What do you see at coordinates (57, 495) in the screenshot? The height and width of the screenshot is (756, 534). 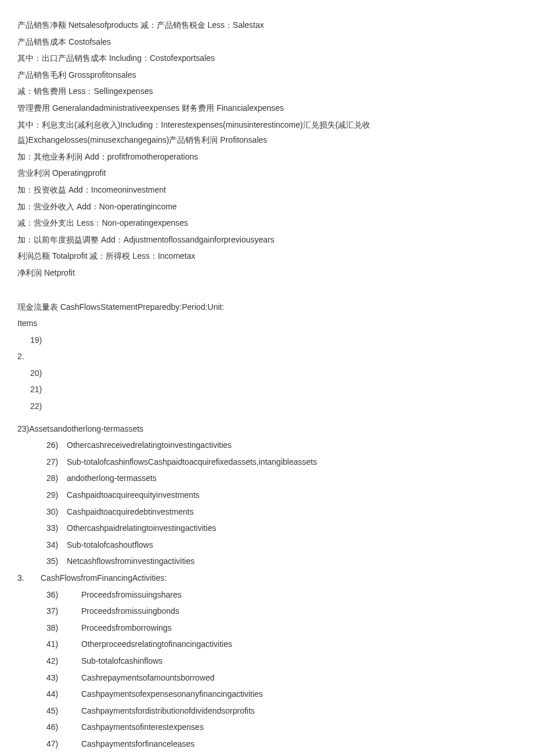 I see `item-number: 29)` at bounding box center [57, 495].